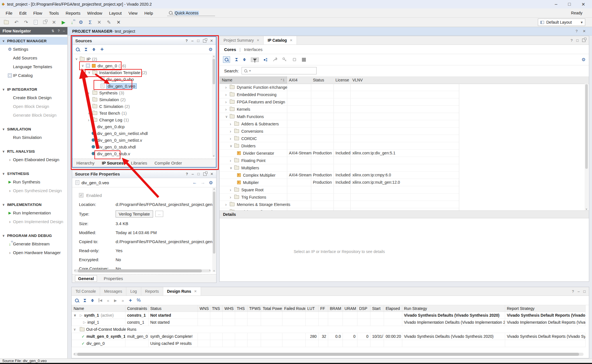  I want to click on create-run-icon: +, so click(130, 300).